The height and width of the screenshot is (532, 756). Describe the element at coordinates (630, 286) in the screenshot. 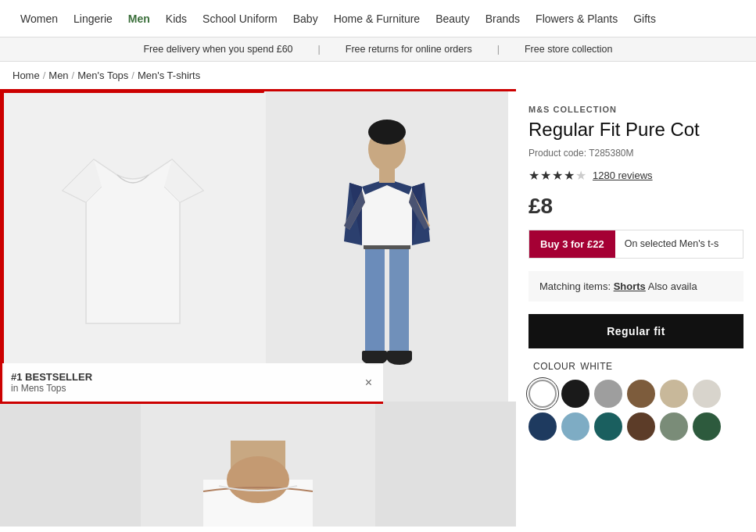

I see `matching-link: Shorts` at that location.